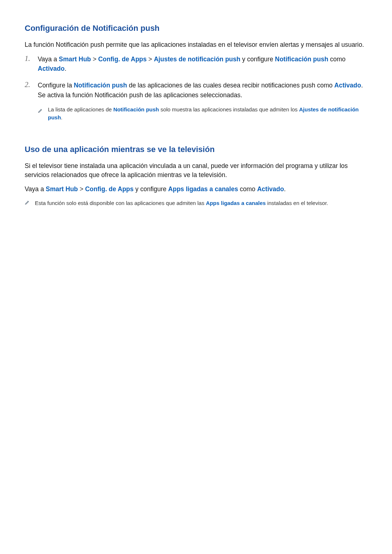 The height and width of the screenshot is (554, 392). What do you see at coordinates (197, 189) in the screenshot?
I see `path-paragraph: Vaya a Smart Hub > Config. de Apps y con…` at bounding box center [197, 189].